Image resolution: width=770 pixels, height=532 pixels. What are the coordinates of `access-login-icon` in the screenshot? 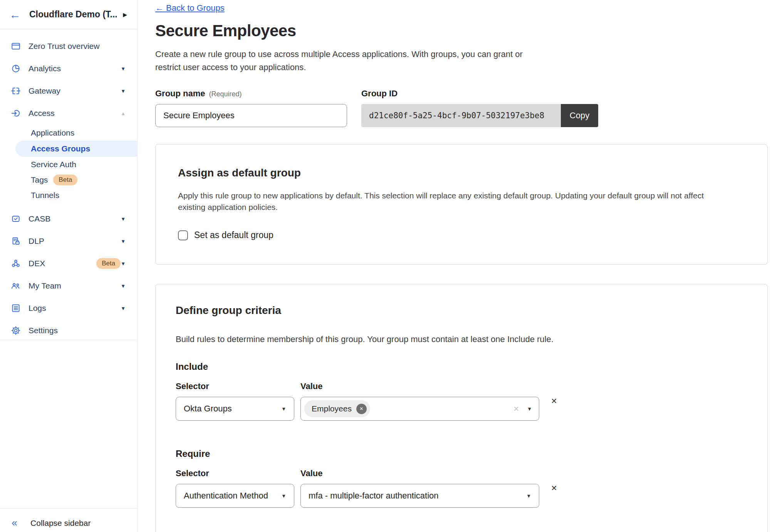 It's located at (16, 113).